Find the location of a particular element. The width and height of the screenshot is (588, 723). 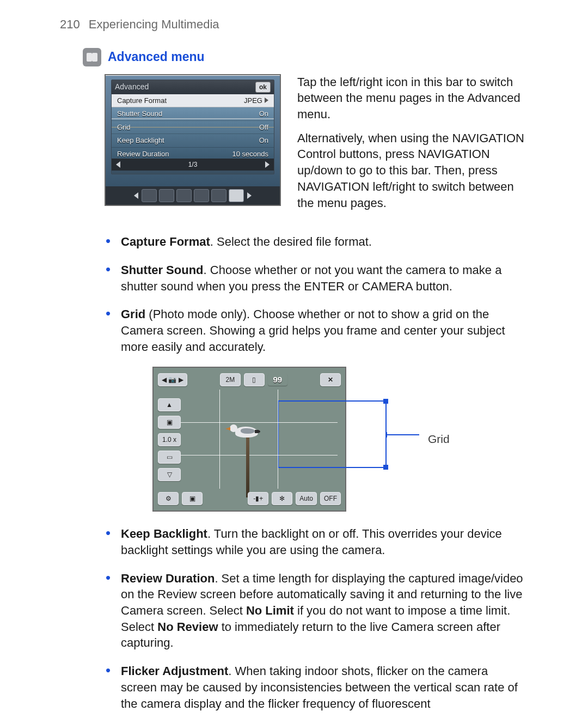

bottom-icon-bar is located at coordinates (193, 196).